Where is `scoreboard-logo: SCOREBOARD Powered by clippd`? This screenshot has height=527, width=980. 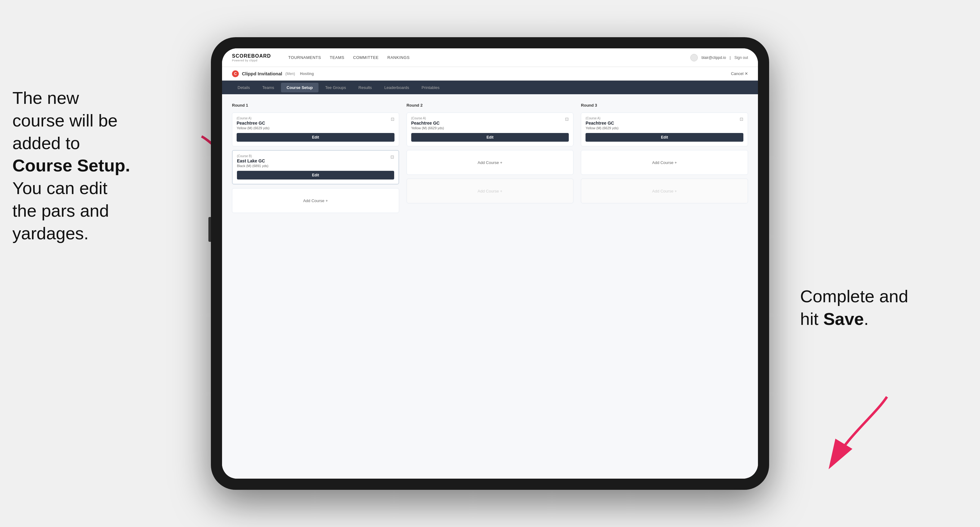 scoreboard-logo: SCOREBOARD Powered by clippd is located at coordinates (251, 58).